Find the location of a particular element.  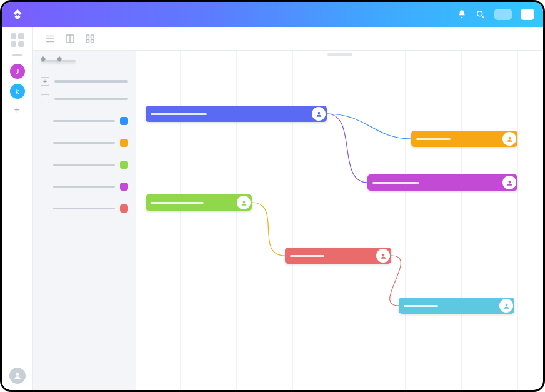

add-workspace-button: + is located at coordinates (18, 110).